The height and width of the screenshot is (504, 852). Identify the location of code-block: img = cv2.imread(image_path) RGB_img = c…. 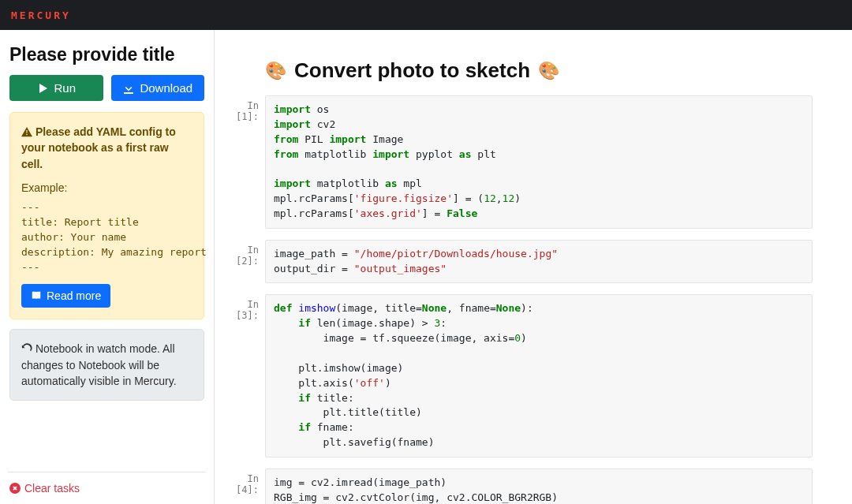
(539, 486).